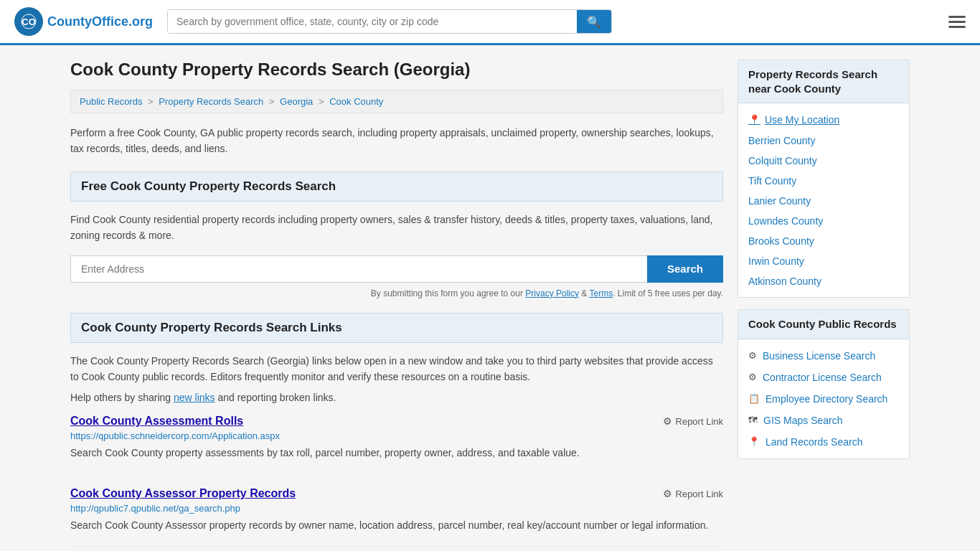  I want to click on breadcrumb-georgia: Georgia, so click(296, 102).